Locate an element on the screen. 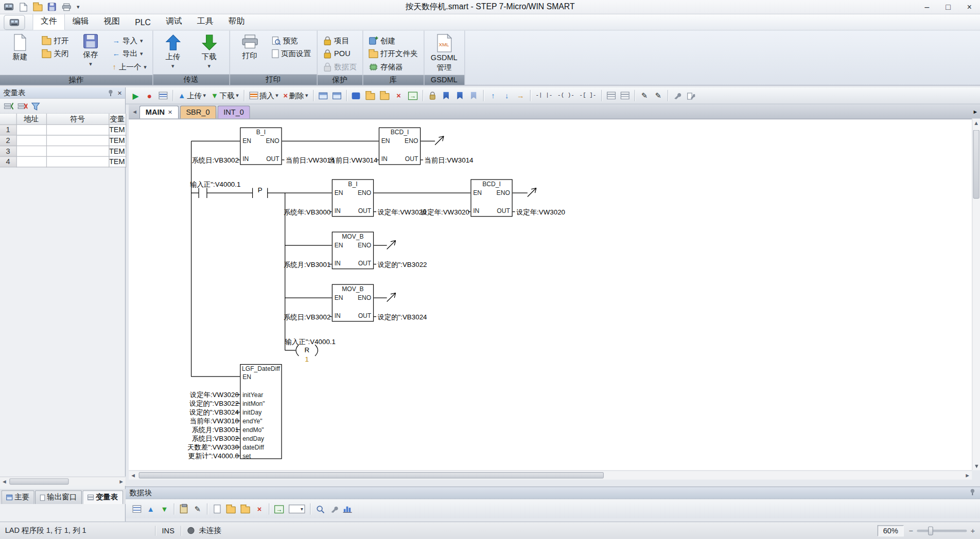 This screenshot has height=539, width=980. open-folder-button is located at coordinates (371, 96).